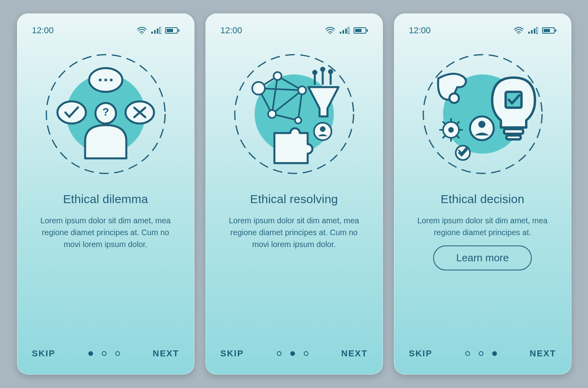 The width and height of the screenshot is (588, 388). I want to click on screen-title: Ethical decision, so click(483, 199).